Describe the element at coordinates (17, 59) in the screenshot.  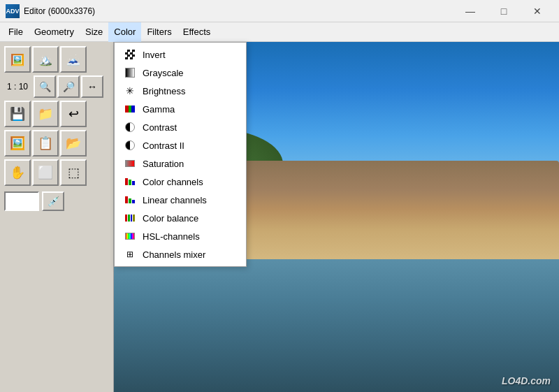
I see `tool-select: 🖼️` at that location.